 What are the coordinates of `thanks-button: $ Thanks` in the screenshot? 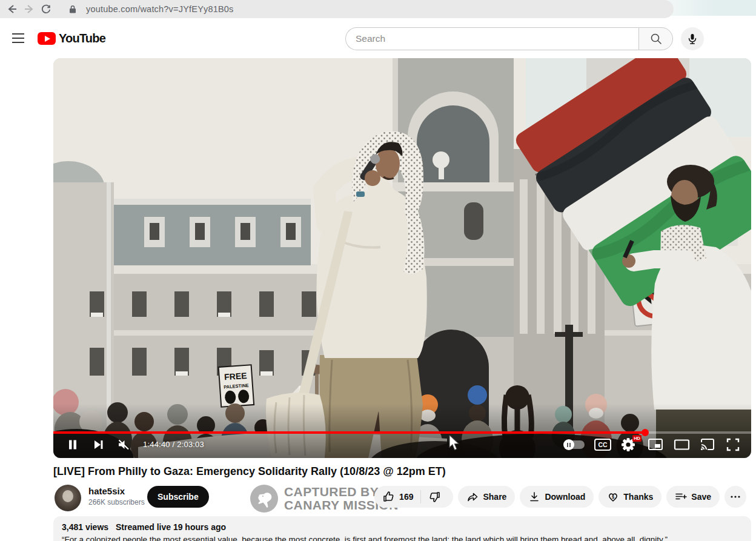 It's located at (630, 497).